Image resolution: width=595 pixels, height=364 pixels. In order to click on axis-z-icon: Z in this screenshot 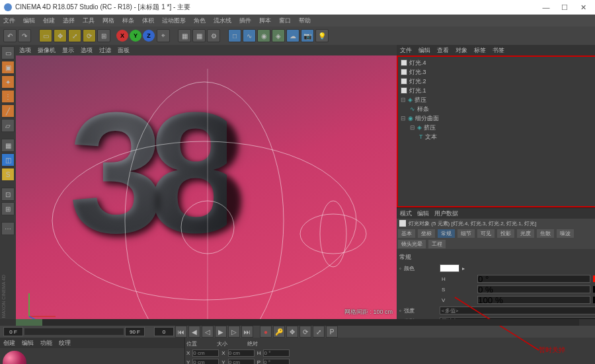, I will do `click(149, 36)`.